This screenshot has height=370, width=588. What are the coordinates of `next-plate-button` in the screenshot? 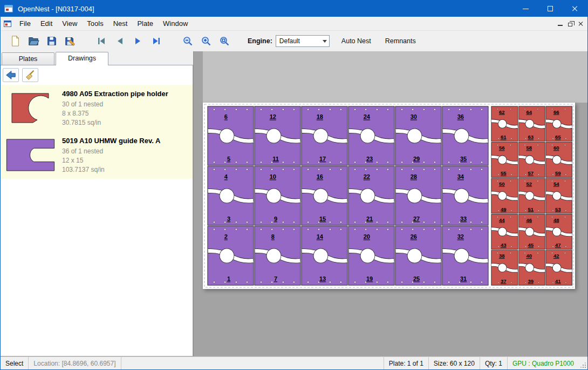 It's located at (138, 41).